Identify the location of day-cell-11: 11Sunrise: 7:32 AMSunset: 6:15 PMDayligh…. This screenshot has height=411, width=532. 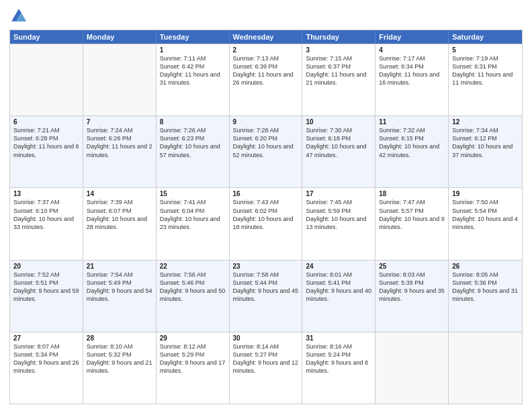
(412, 152).